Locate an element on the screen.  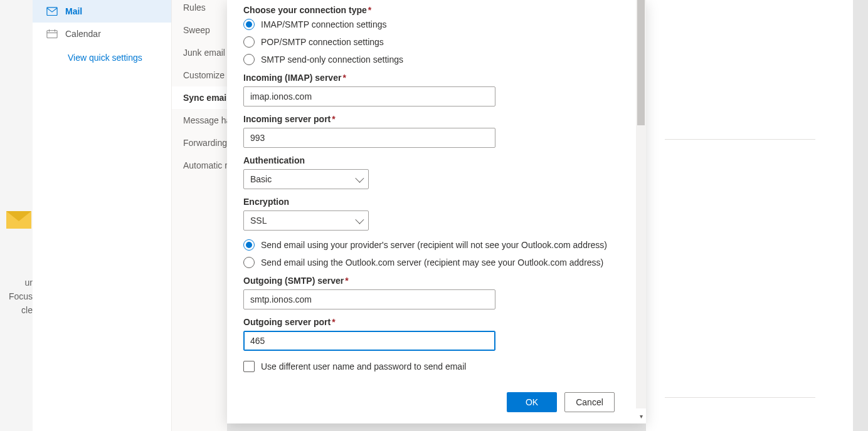
subnav-rules-label: Rules is located at coordinates (194, 8).